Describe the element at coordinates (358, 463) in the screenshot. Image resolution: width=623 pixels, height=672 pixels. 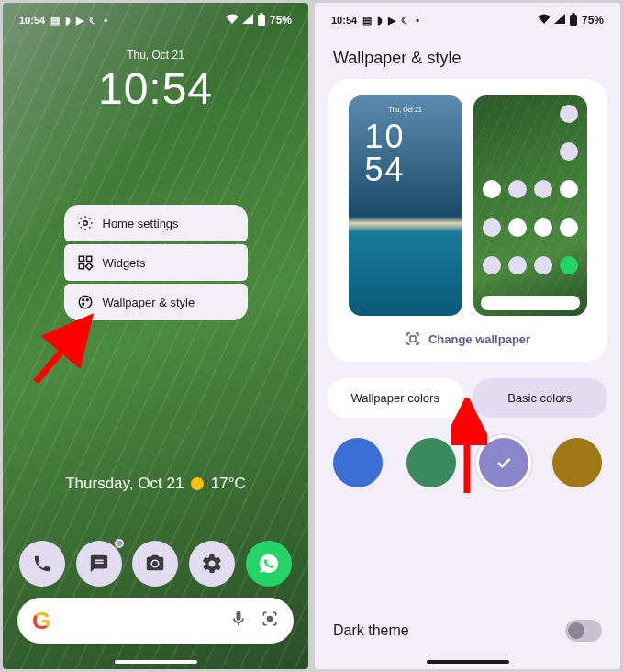
I see `color-swatch-blue` at that location.